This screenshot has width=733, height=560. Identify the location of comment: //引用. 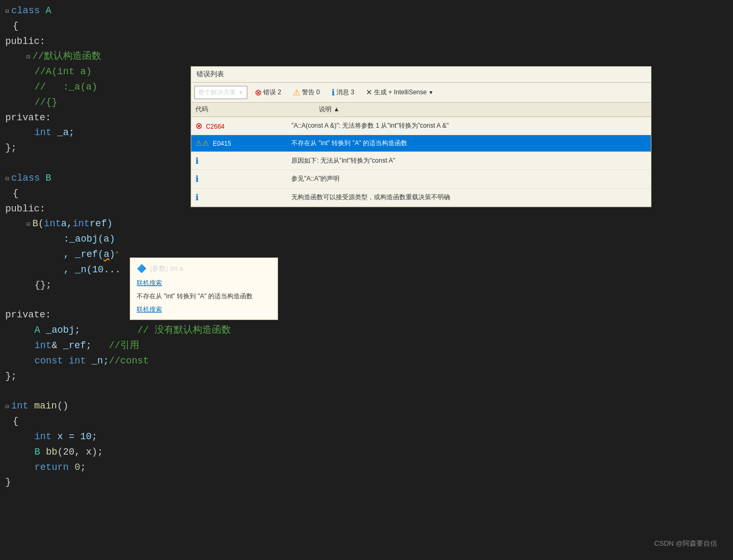
(124, 345).